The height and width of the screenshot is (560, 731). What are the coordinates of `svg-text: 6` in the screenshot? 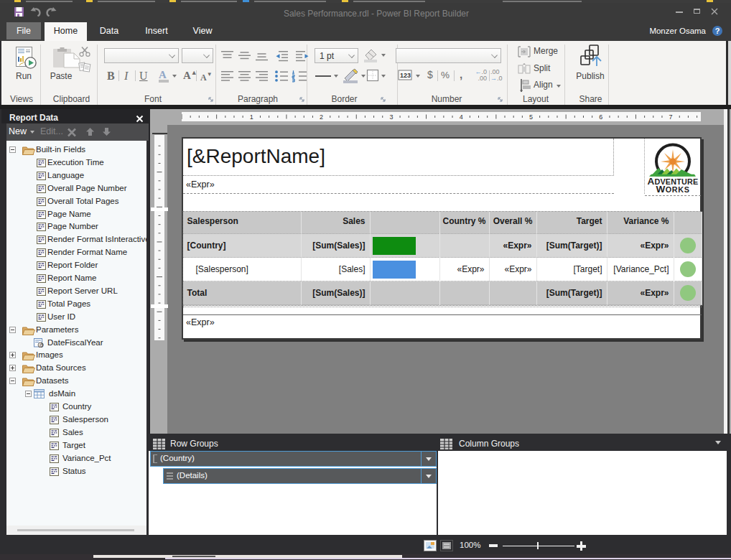 It's located at (600, 117).